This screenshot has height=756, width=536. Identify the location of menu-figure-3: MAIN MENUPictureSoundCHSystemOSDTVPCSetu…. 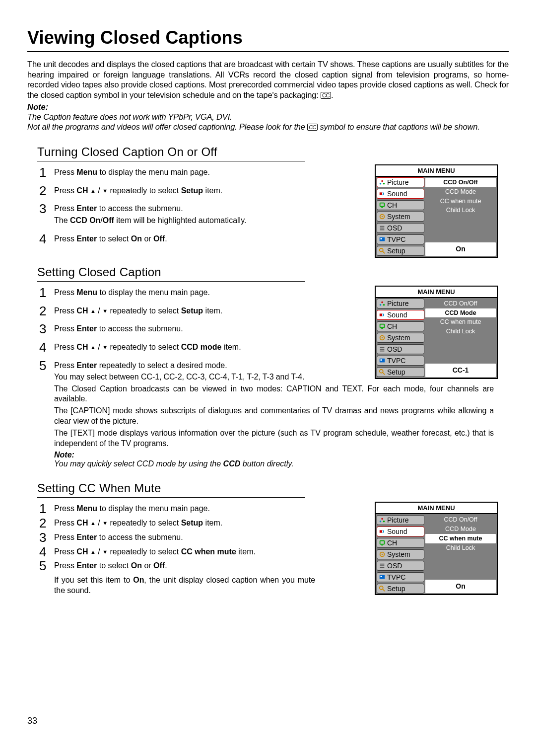
(436, 548).